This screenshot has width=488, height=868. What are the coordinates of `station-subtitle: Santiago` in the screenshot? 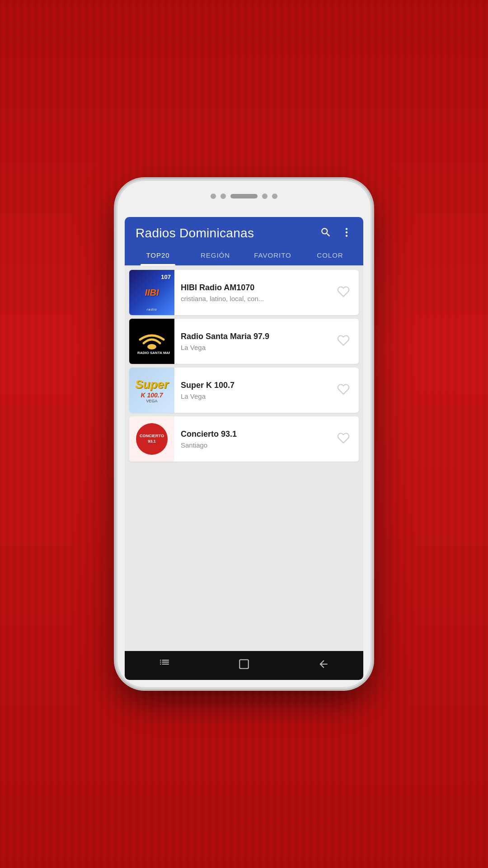 It's located at (251, 445).